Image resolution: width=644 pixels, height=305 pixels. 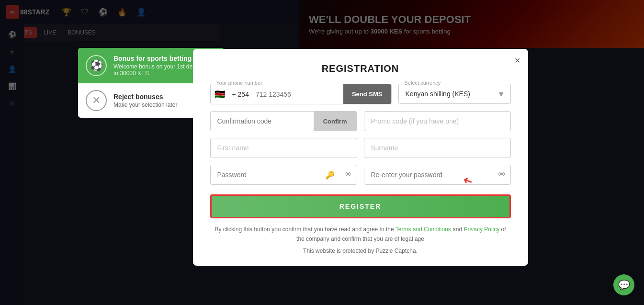 What do you see at coordinates (283, 148) in the screenshot?
I see `first-name-input` at bounding box center [283, 148].